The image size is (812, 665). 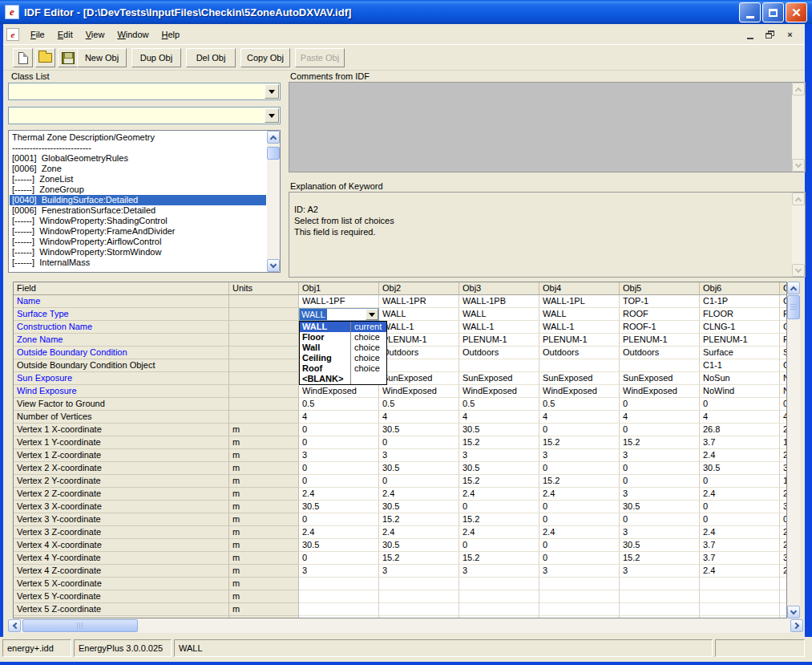 I want to click on mdi-minimize-button, so click(x=750, y=34).